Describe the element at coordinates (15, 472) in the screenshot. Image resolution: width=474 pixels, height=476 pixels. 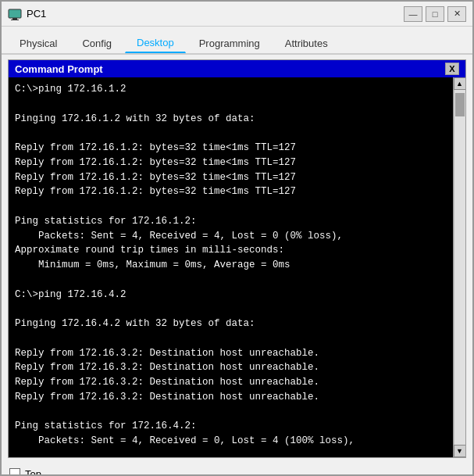
I see `top-checkbox` at that location.